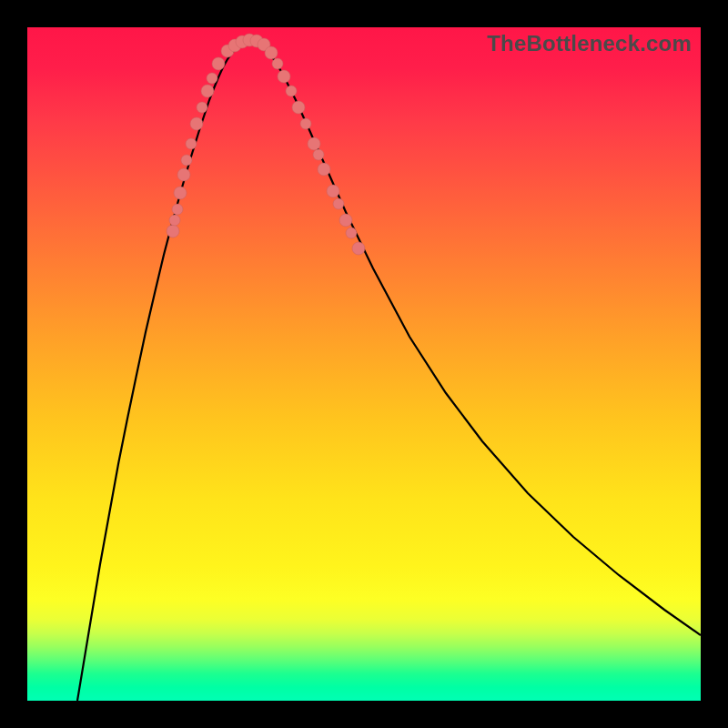 The height and width of the screenshot is (728, 728). Describe the element at coordinates (266, 144) in the screenshot. I see `data-markers` at that location.